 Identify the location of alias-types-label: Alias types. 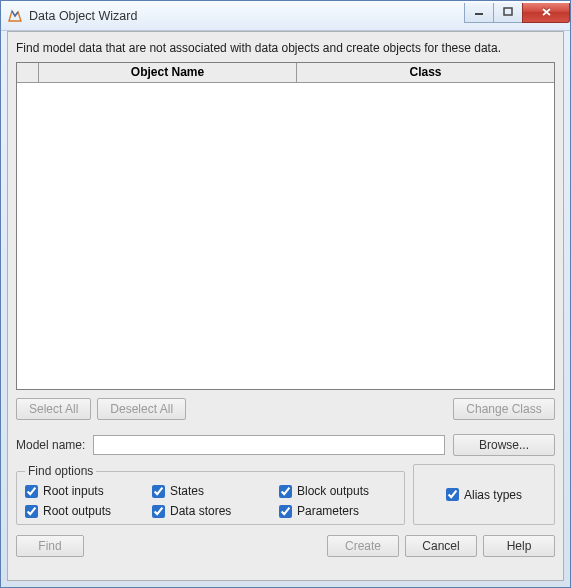
(493, 495).